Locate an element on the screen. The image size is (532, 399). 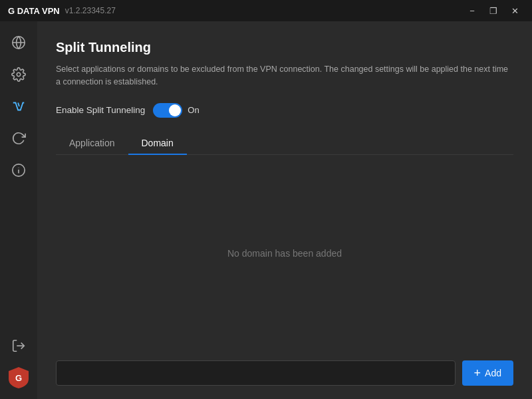
tabs: Application Domain is located at coordinates (285, 144).